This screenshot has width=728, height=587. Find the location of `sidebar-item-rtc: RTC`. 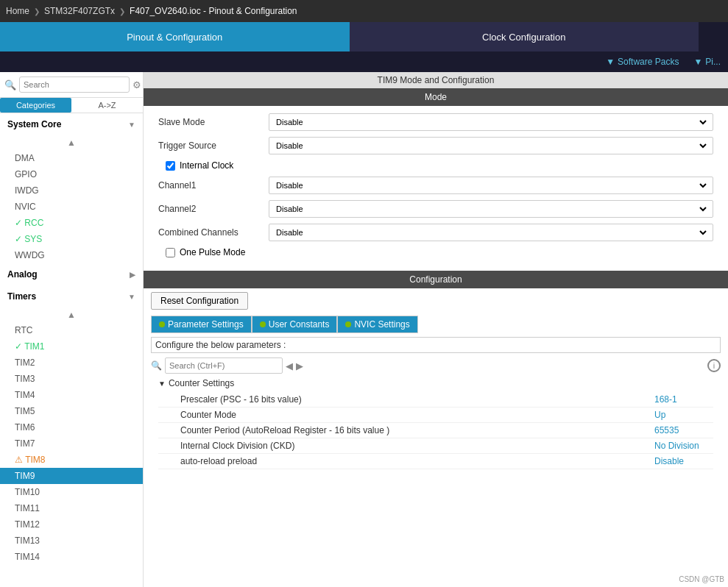

sidebar-item-rtc: RTC is located at coordinates (71, 330).